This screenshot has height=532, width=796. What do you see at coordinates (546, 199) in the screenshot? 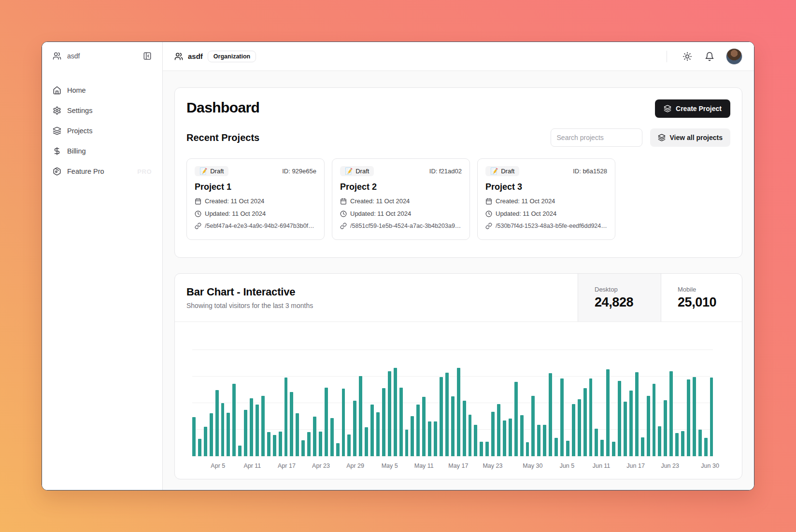
I see `project-card: 📝 Draft ID: b6a1528 Project 3 Creat` at bounding box center [546, 199].